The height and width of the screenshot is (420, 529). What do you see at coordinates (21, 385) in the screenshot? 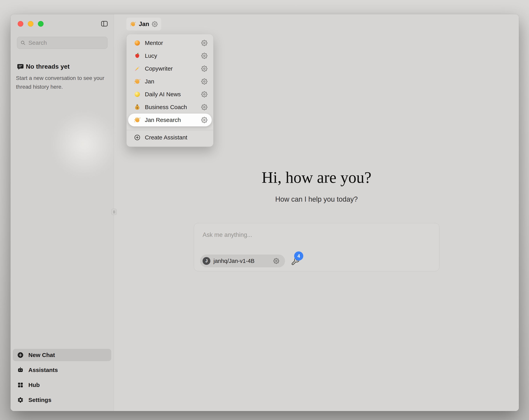
I see `hub-grid-icon` at bounding box center [21, 385].